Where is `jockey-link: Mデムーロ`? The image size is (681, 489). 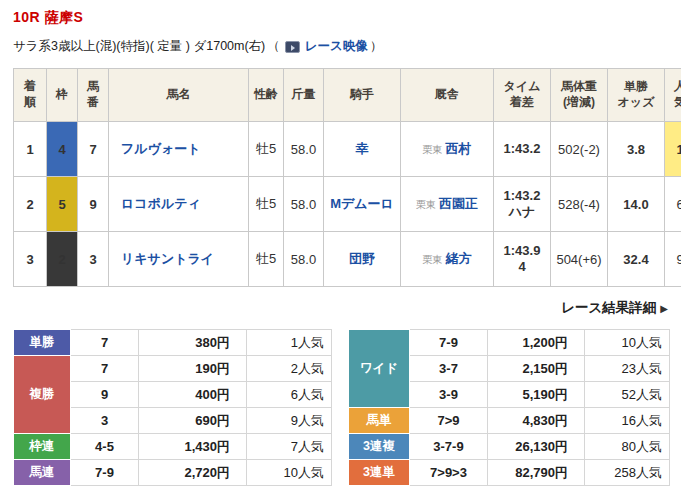 jockey-link: Mデムーロ is located at coordinates (362, 204).